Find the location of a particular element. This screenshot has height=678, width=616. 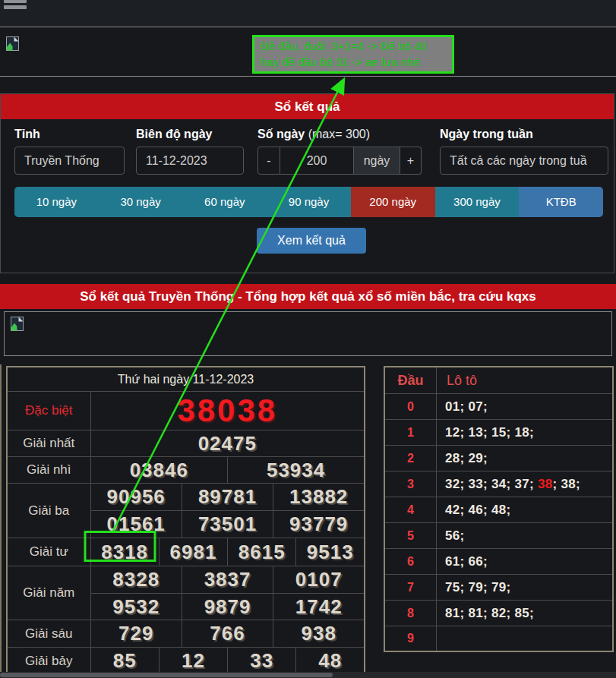

sixth-prize-value: 766 is located at coordinates (227, 634).